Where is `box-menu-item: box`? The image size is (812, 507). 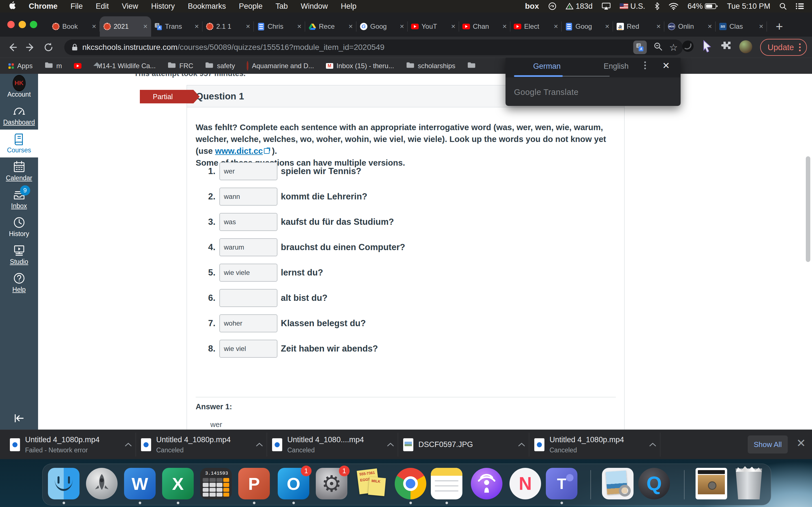
box-menu-item: box is located at coordinates (532, 6).